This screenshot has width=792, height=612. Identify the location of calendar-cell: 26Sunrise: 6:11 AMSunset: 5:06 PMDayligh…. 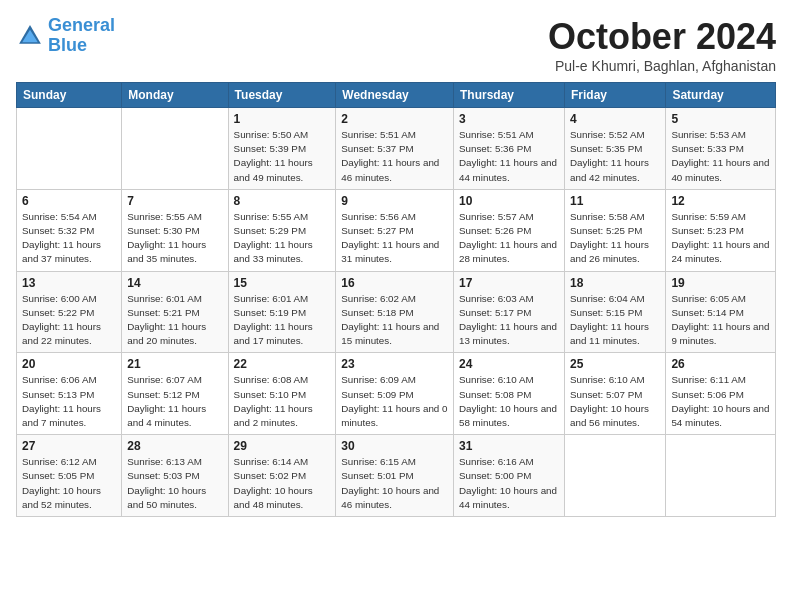
(721, 394).